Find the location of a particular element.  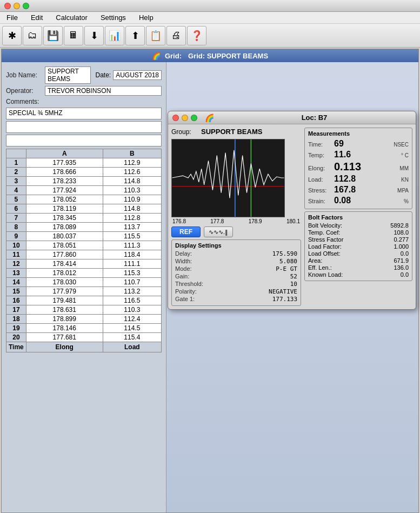

table-footer: Time Elong Load is located at coordinates (84, 347).